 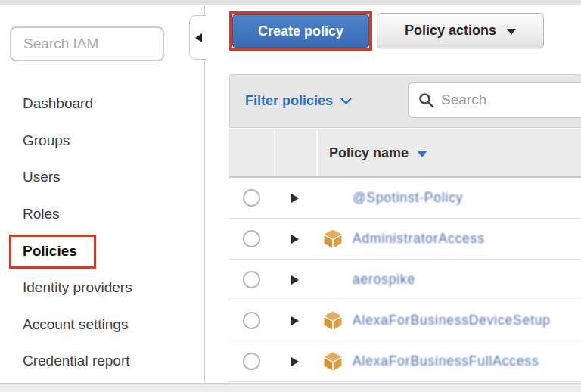 What do you see at coordinates (408, 198) in the screenshot?
I see `policy-name-link: @Spotinst-Policy` at bounding box center [408, 198].